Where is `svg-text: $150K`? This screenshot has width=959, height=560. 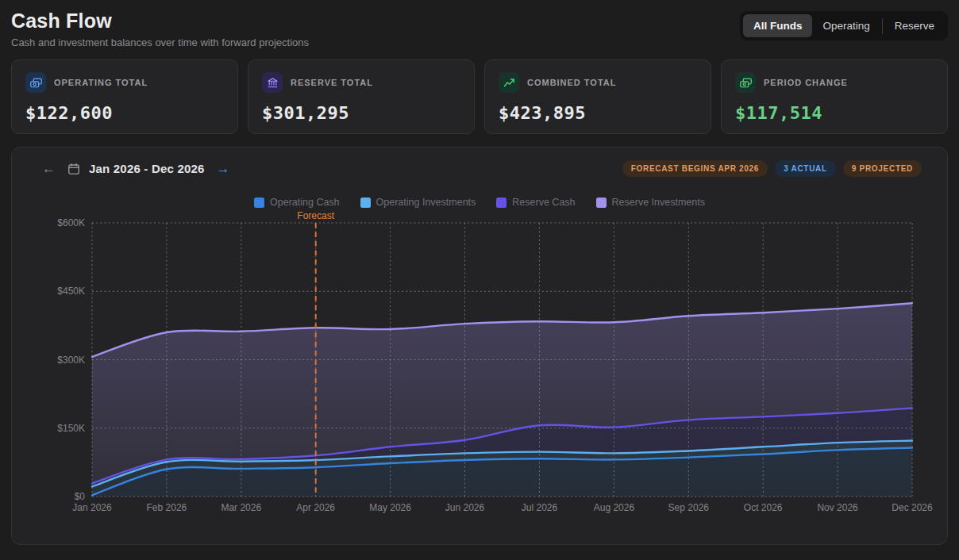
svg-text: $150K is located at coordinates (71, 428).